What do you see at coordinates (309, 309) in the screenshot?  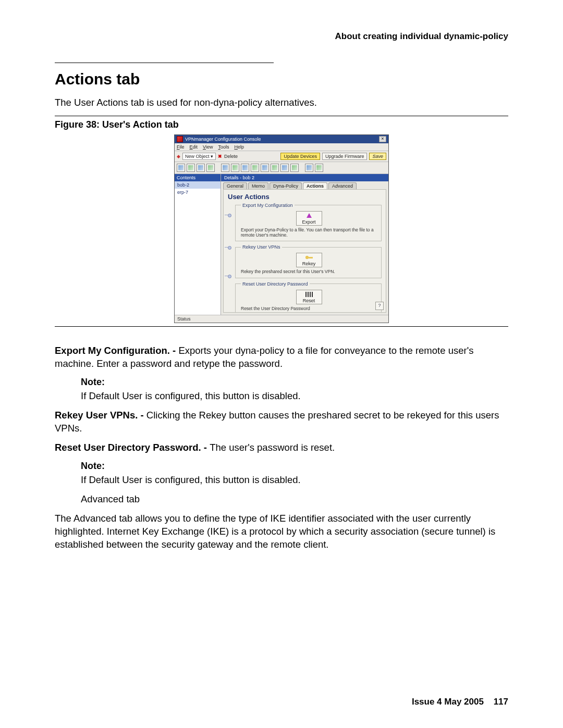 I see `reset-desc: Reset the User Directory Password` at bounding box center [309, 309].